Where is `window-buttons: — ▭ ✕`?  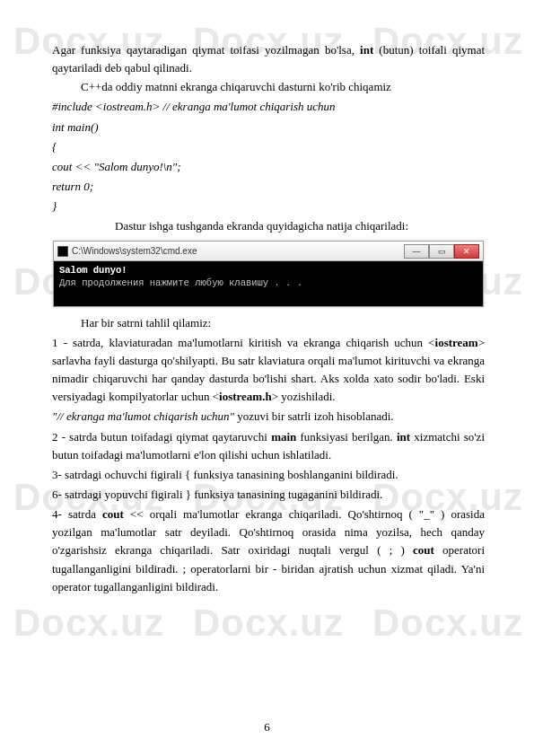
window-buttons: — ▭ ✕ is located at coordinates (442, 251).